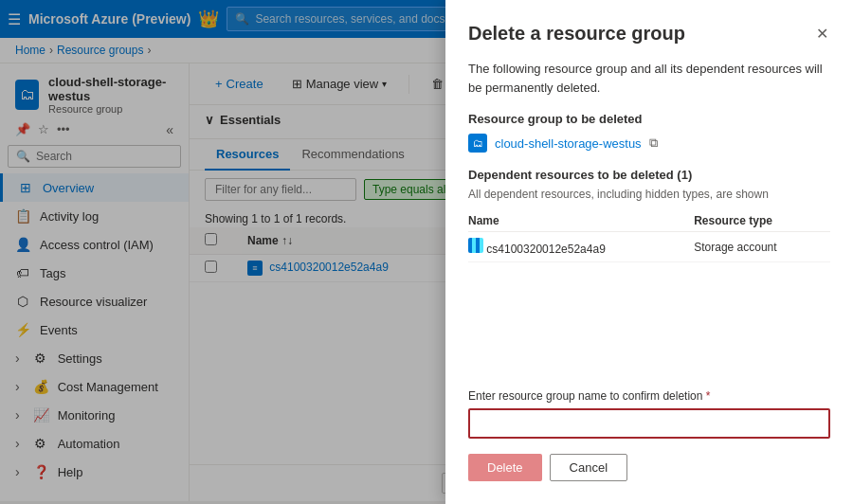 The width and height of the screenshot is (853, 504). I want to click on dep-section-title: Dependent resources to be deleted (1), so click(649, 174).